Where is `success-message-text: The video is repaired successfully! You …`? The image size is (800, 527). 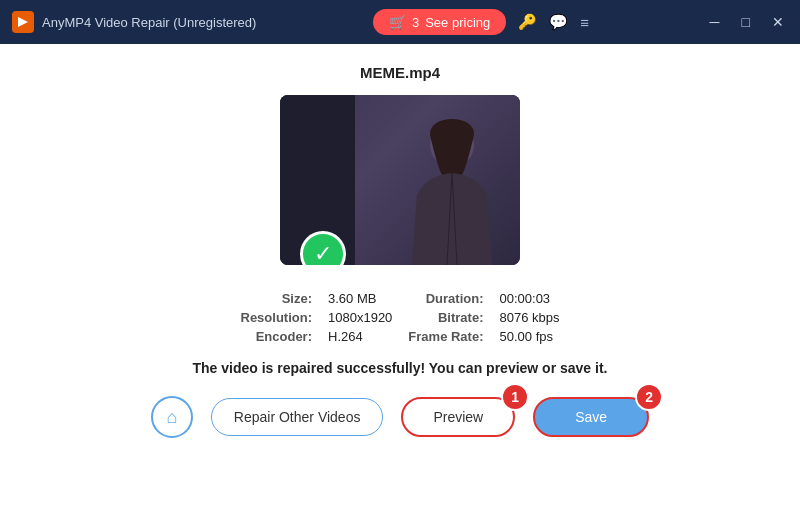
success-message-text: The video is repaired successfully! You … is located at coordinates (400, 368).